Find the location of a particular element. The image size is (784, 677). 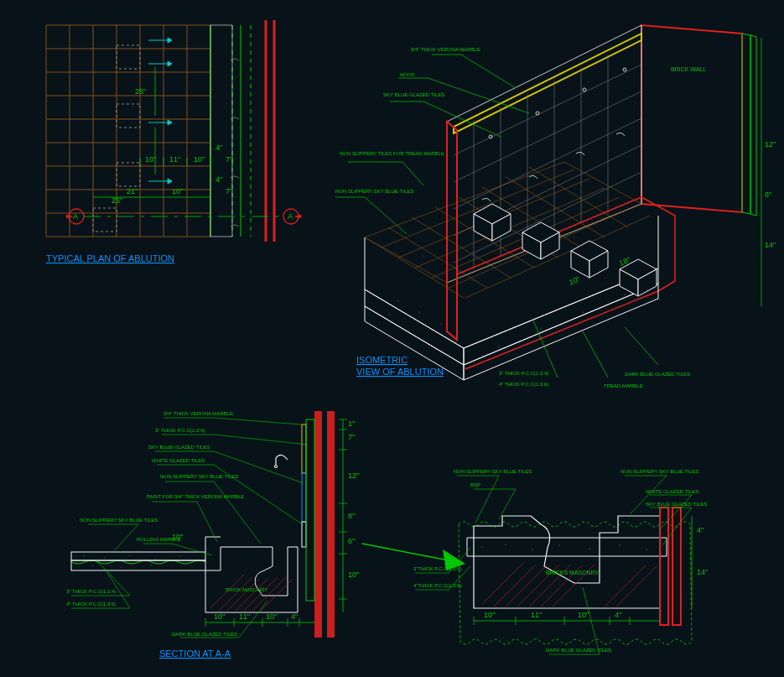

iso-floor is located at coordinates (511, 271).